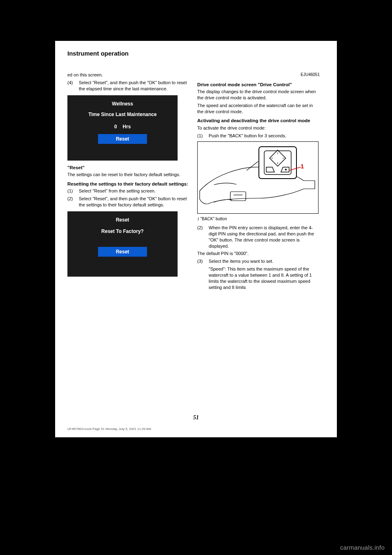 This screenshot has width=392, height=555. Describe the element at coordinates (129, 175) in the screenshot. I see `body-text: The settings can be reset to their facto…` at that location.